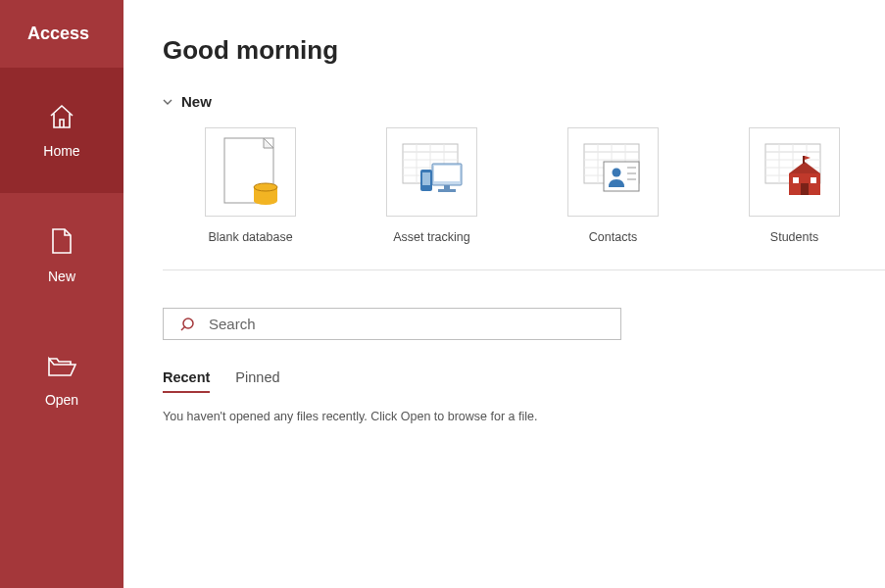 This screenshot has width=885, height=588. I want to click on template-contacts: Contacts, so click(614, 186).